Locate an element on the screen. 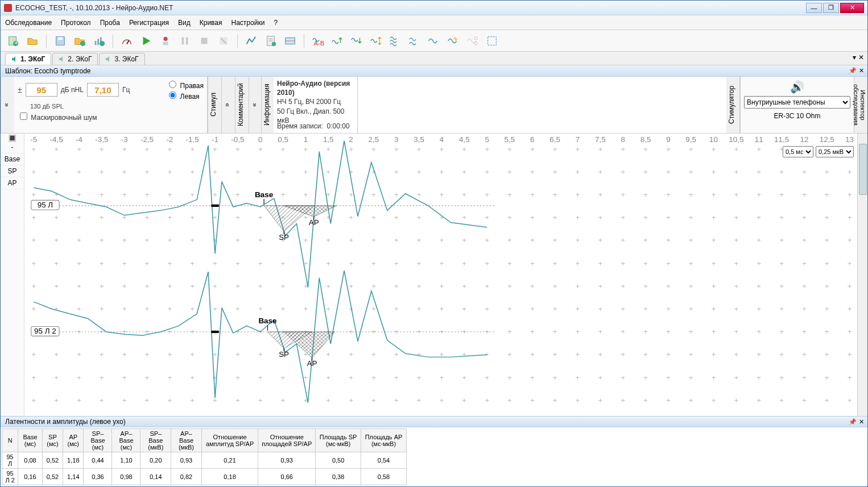 The height and width of the screenshot is (487, 868). comment-vert-label: Комментарий is located at coordinates (242, 105).